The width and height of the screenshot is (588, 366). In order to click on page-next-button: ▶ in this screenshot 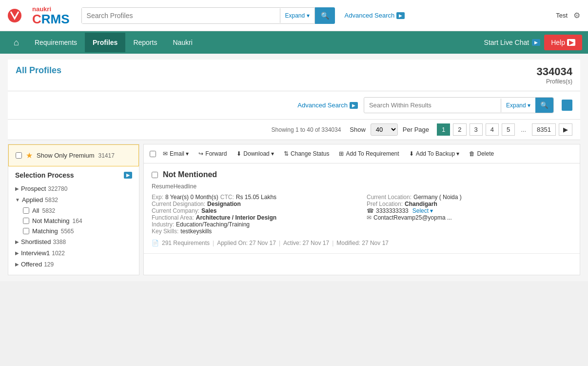, I will do `click(566, 130)`.